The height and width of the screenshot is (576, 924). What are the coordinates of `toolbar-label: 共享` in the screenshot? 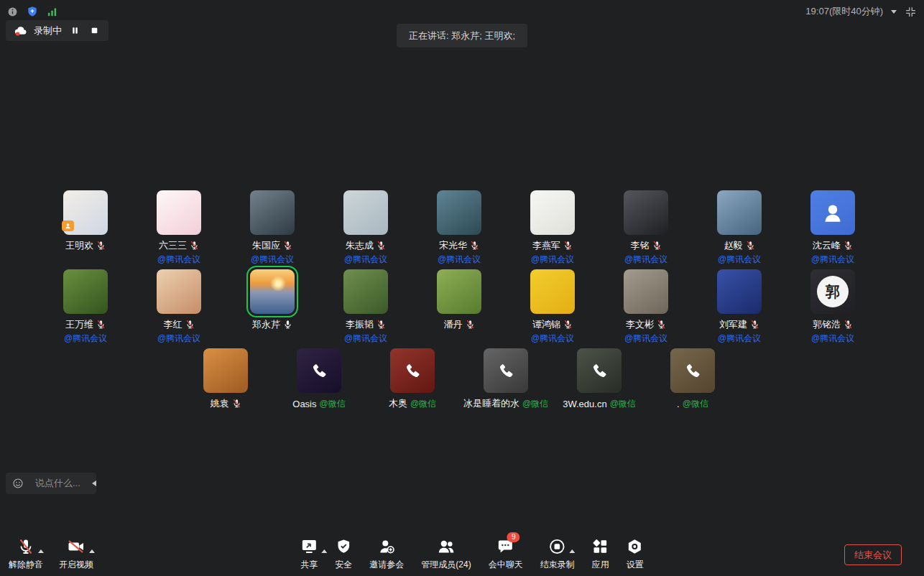 It's located at (309, 565).